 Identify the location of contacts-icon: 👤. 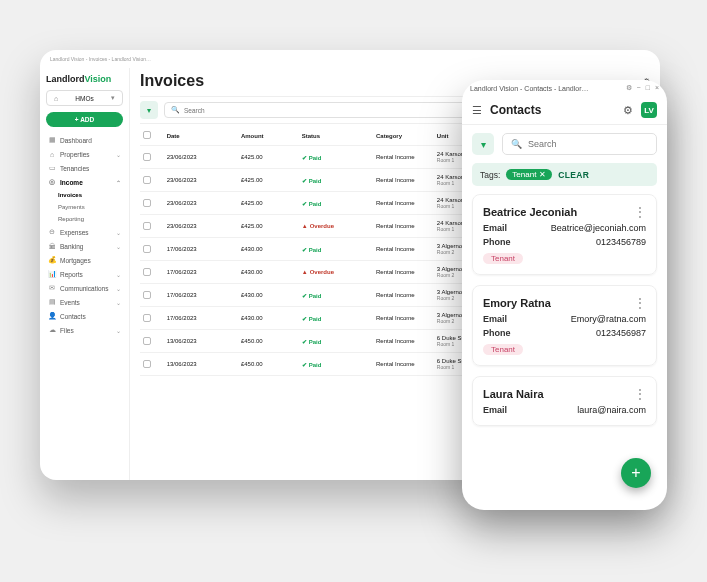
(52, 316).